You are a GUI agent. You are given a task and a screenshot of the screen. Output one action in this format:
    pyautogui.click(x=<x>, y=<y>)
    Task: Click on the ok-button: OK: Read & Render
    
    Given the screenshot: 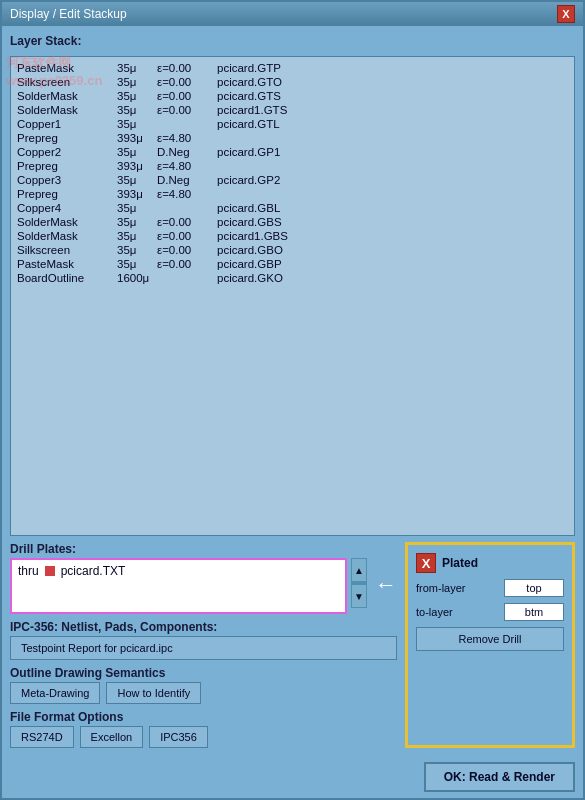 What is the action you would take?
    pyautogui.click(x=500, y=777)
    